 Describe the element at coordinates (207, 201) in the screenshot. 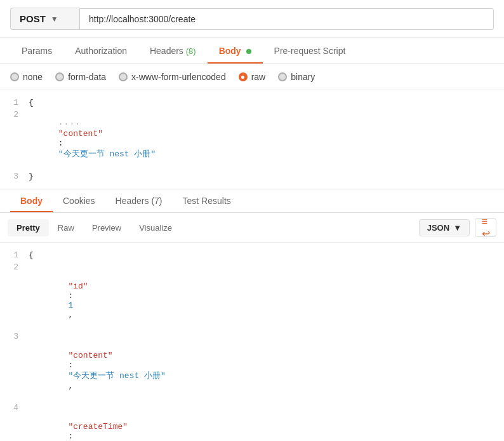

I see `response-tab-test-results: Test Results` at that location.